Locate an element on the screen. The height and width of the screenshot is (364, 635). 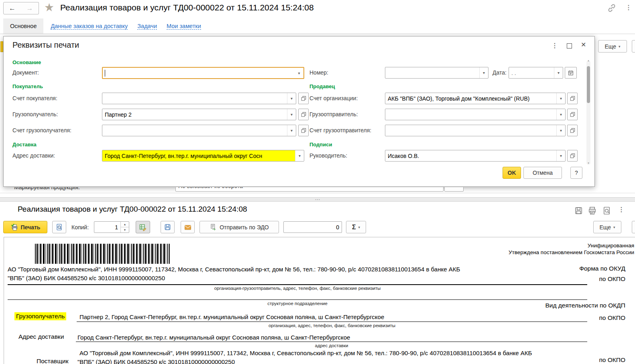
scrollbar-thumb is located at coordinates (588, 85).